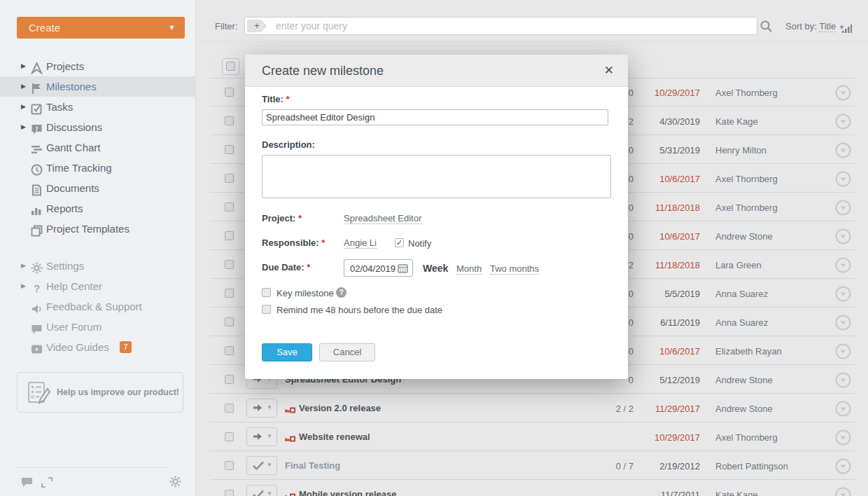 Image resolution: width=868 pixels, height=496 pixels. What do you see at coordinates (437, 177) in the screenshot?
I see `description-textarea` at bounding box center [437, 177].